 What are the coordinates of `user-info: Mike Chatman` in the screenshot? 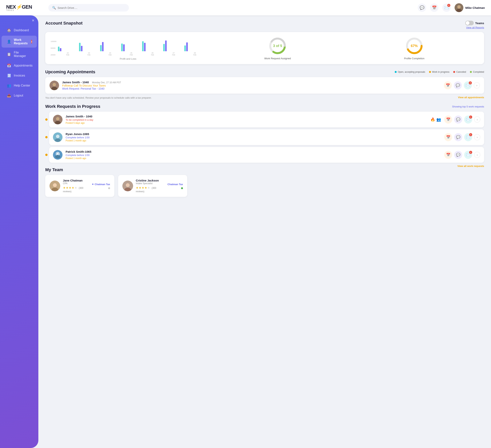 It's located at (470, 8).